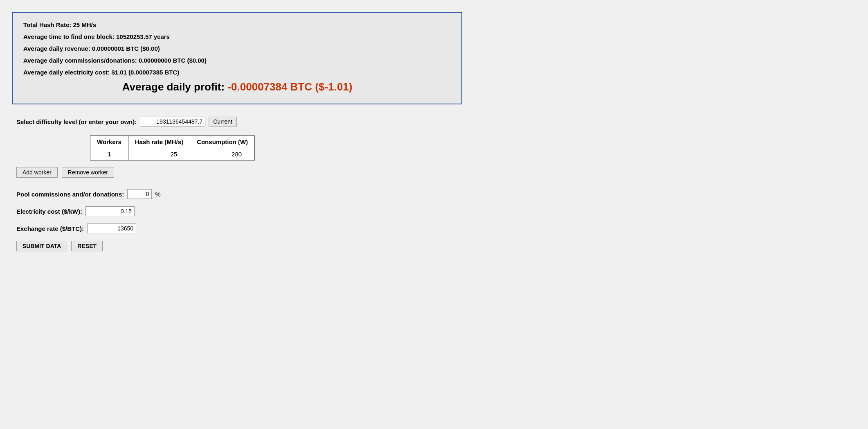  What do you see at coordinates (237, 87) in the screenshot?
I see `profit-line: Average daily profit: -0.00007384 BTC ($…` at bounding box center [237, 87].